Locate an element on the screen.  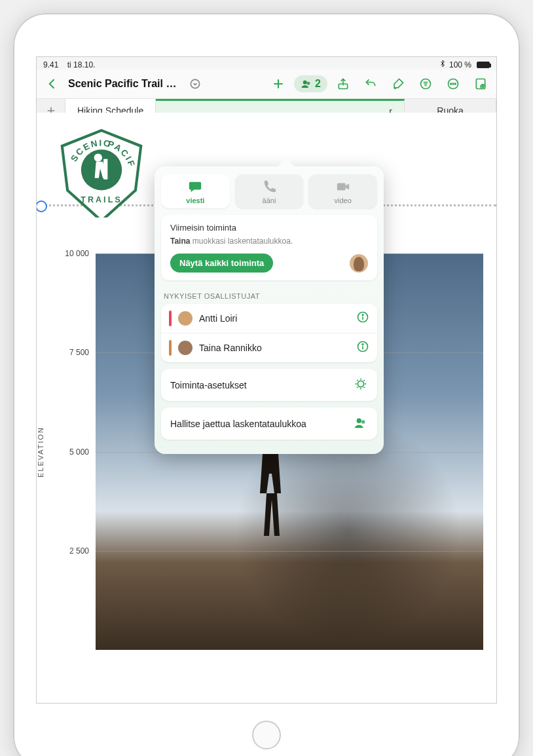
status-time: 9.41 is located at coordinates (51, 65).